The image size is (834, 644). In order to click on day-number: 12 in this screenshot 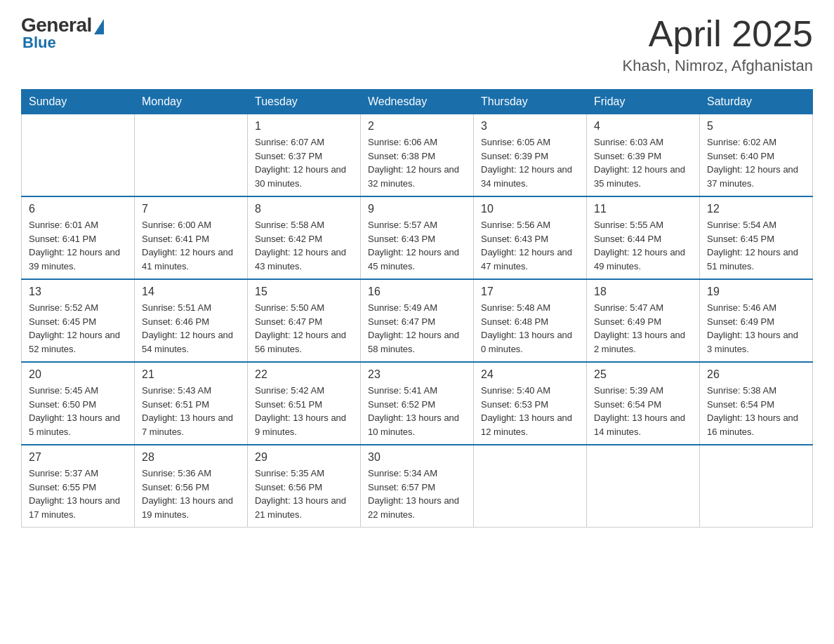, I will do `click(756, 209)`.